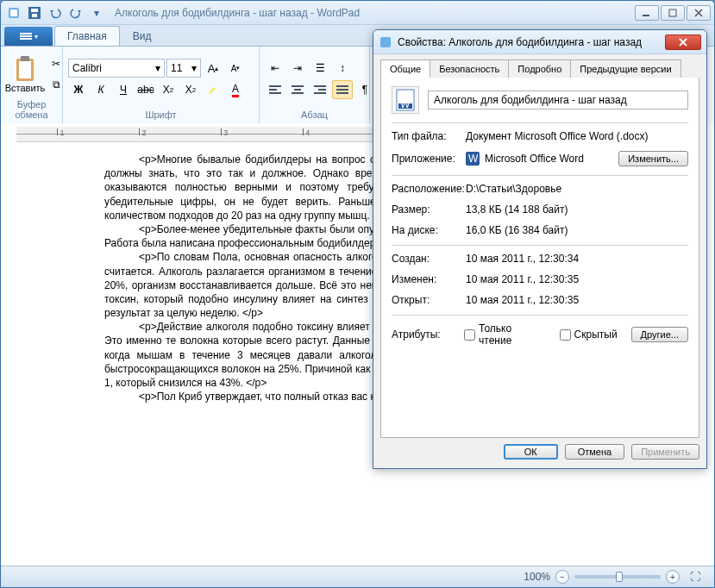 The image size is (715, 588). What do you see at coordinates (429, 300) in the screenshot?
I see `lbl-accessed: Открыт:` at bounding box center [429, 300].